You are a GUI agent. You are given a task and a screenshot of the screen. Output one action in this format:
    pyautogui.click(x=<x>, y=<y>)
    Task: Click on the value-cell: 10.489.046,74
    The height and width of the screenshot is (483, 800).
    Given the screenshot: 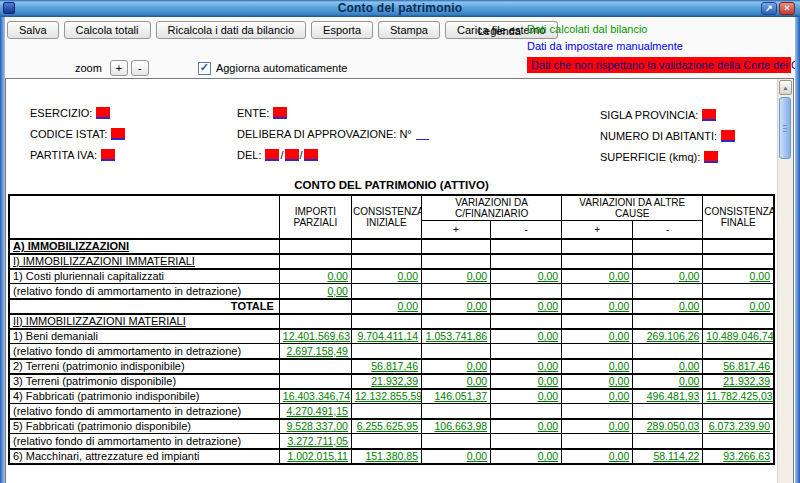 What is the action you would take?
    pyautogui.click(x=738, y=336)
    